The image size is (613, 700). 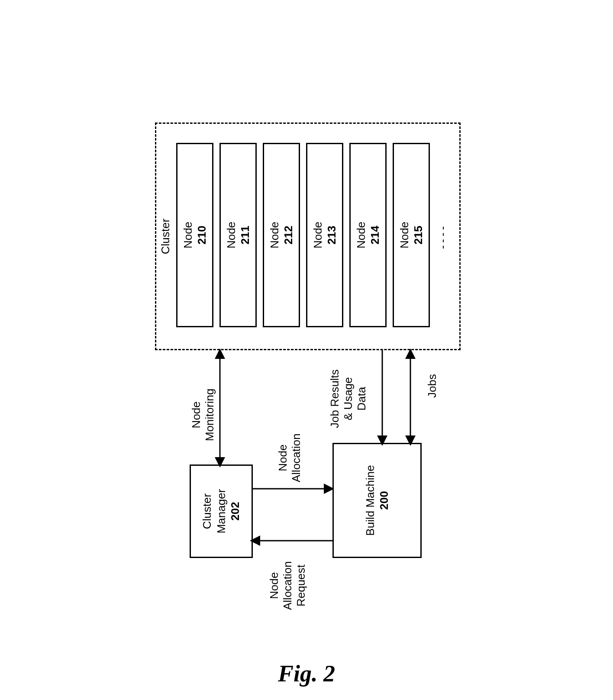 I want to click on node-box: Node 212, so click(x=281, y=235).